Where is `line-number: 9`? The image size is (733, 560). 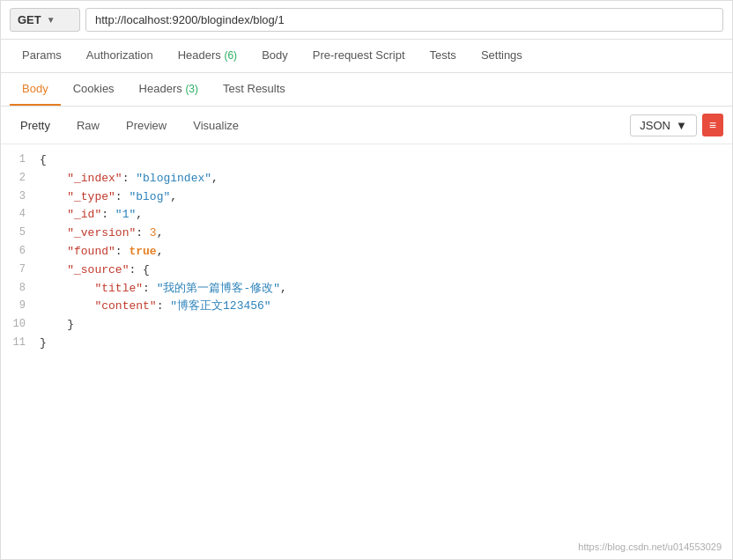 line-number: 9 is located at coordinates (24, 306).